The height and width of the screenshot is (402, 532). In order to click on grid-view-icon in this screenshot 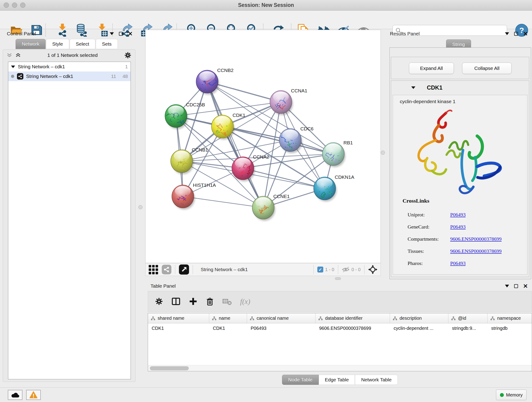, I will do `click(153, 269)`.